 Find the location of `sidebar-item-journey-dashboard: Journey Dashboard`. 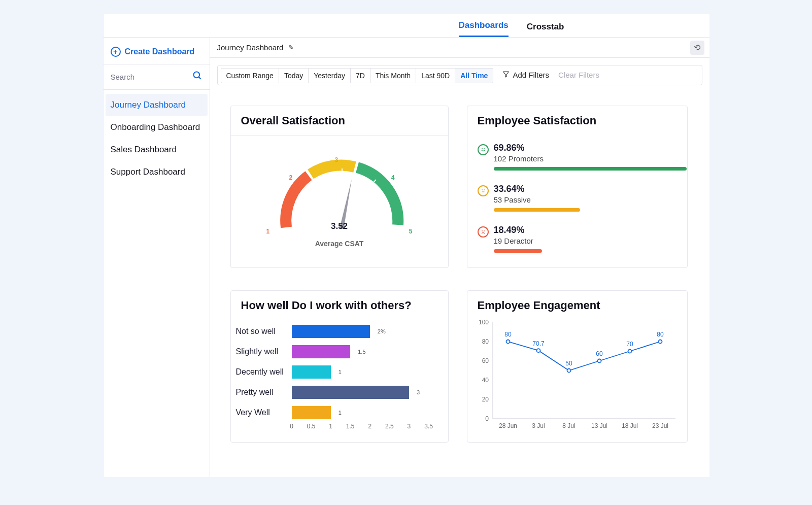

sidebar-item-journey-dashboard: Journey Dashboard is located at coordinates (156, 105).